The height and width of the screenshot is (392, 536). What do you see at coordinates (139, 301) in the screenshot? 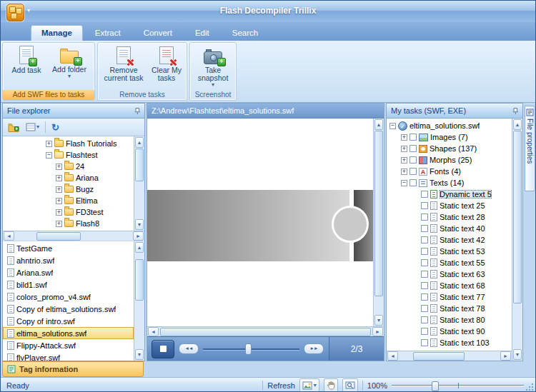
I see `file-list-vertical-scrollbar: ▲ ▼` at bounding box center [139, 301].